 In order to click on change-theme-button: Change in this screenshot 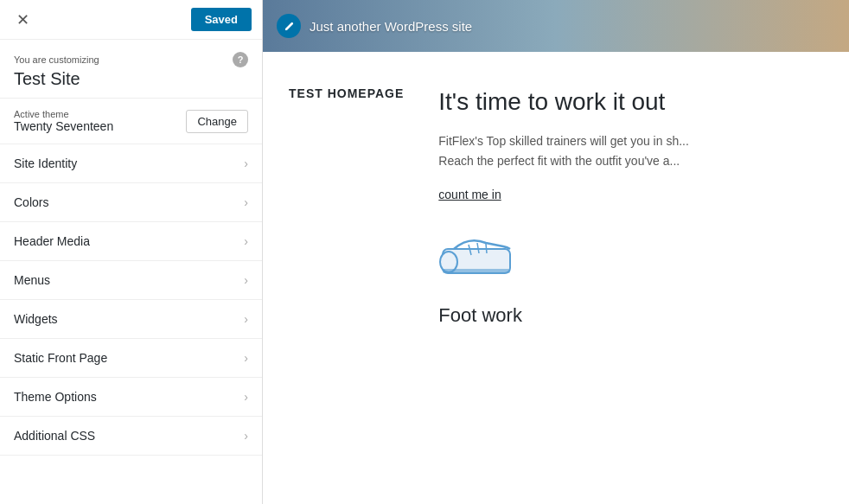, I will do `click(217, 121)`.